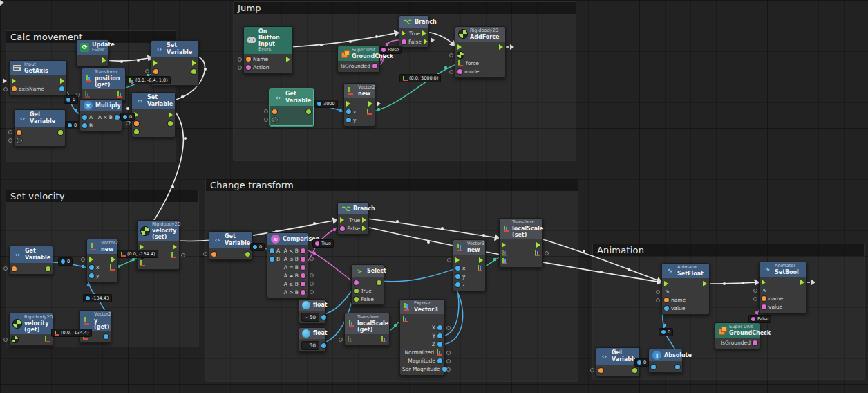  Describe the element at coordinates (460, 72) in the screenshot. I see `mode-port` at that location.